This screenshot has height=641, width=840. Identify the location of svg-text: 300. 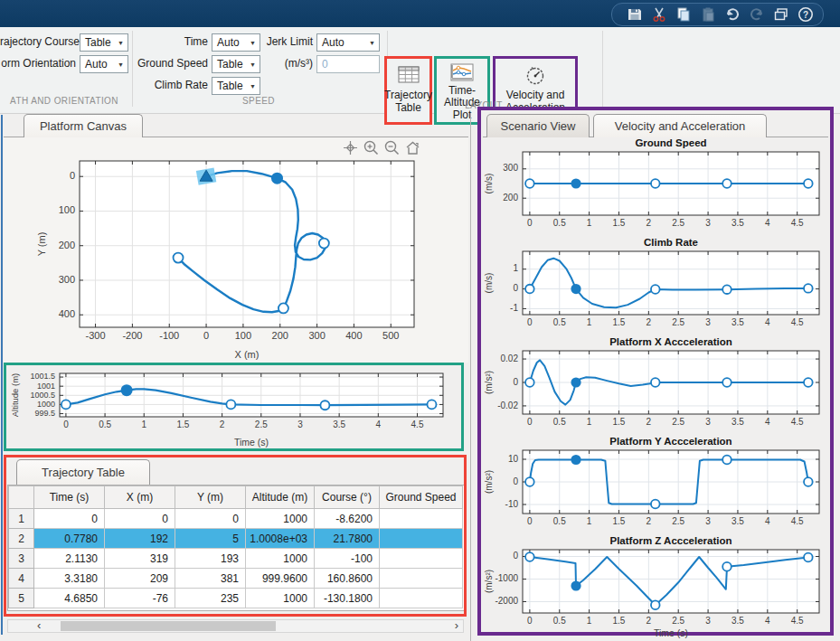
(510, 168).